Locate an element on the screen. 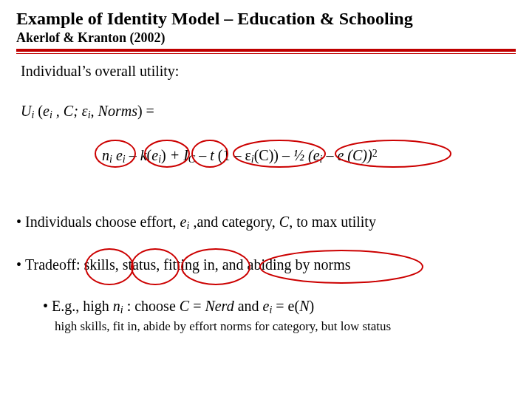 Image resolution: width=532 pixels, height=399 pixels. b1-mid: ,and category, is located at coordinates (233, 222).